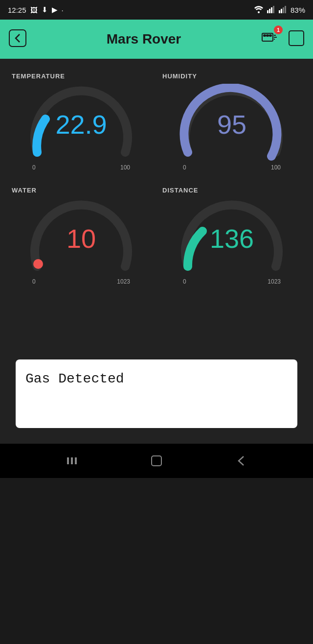 The width and height of the screenshot is (313, 644). Describe the element at coordinates (81, 123) in the screenshot. I see `temperature-gauge: 22.9` at that location.